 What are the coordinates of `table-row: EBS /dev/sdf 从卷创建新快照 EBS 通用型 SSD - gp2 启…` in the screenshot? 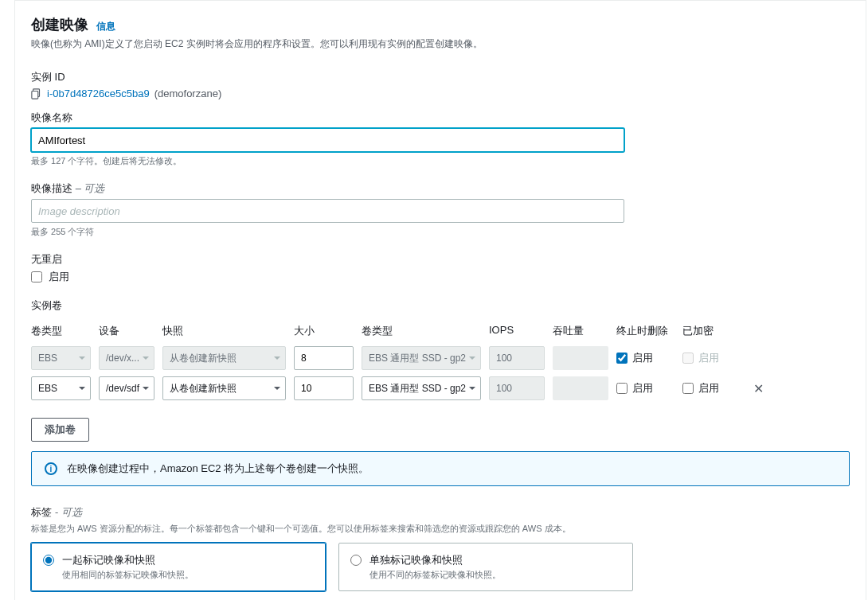 It's located at (440, 392).